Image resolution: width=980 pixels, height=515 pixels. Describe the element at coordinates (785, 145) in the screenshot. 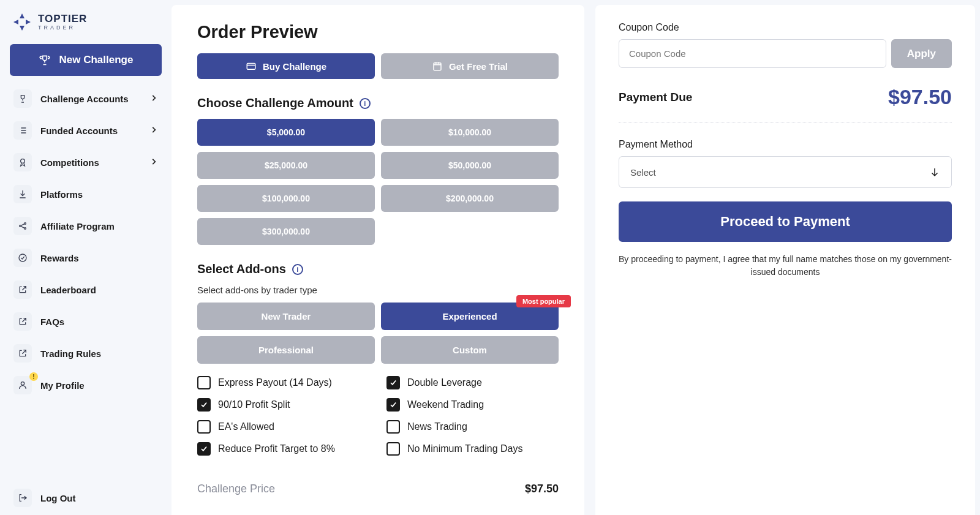

I see `payment-method-label: Payment Method` at that location.